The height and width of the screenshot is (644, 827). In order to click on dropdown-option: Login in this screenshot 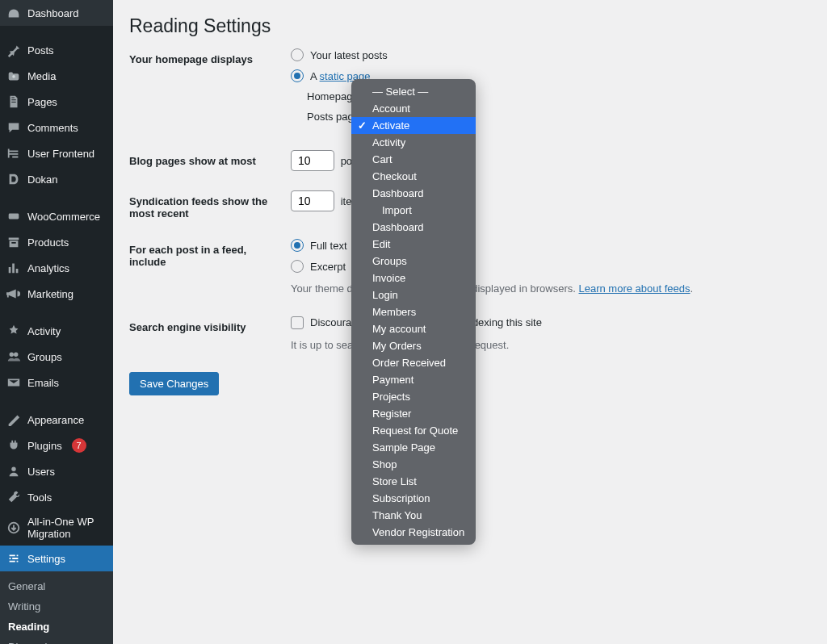, I will do `click(414, 295)`.